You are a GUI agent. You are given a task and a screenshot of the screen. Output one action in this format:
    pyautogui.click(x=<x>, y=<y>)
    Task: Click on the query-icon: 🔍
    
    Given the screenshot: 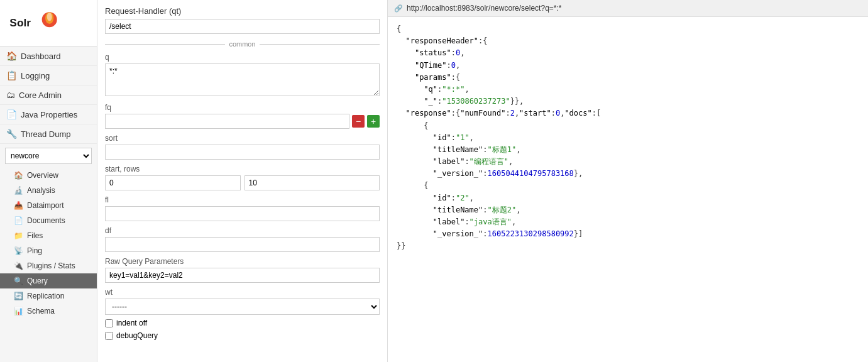 What is the action you would take?
    pyautogui.click(x=19, y=281)
    